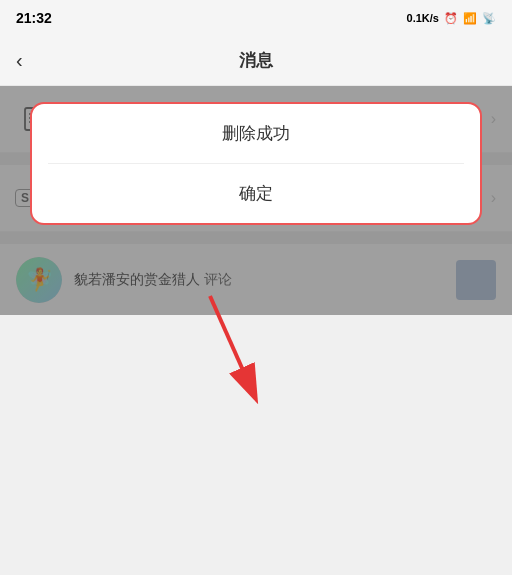 The height and width of the screenshot is (575, 512). Describe the element at coordinates (470, 18) in the screenshot. I see `signal-icon: 📶` at that location.